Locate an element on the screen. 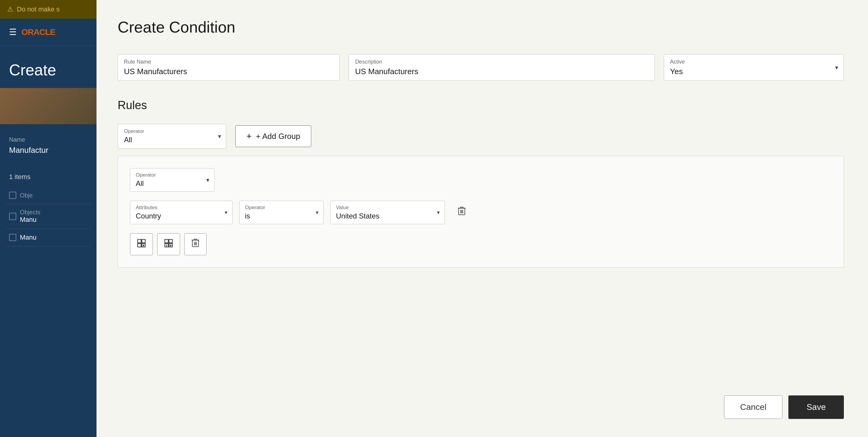 The width and height of the screenshot is (868, 437). attributes-value: Country is located at coordinates (177, 216).